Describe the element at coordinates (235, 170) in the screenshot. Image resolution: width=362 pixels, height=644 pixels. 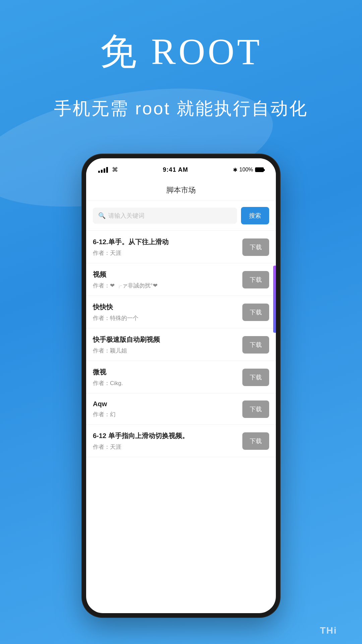
I see `bluetooth-icon: ✱` at that location.